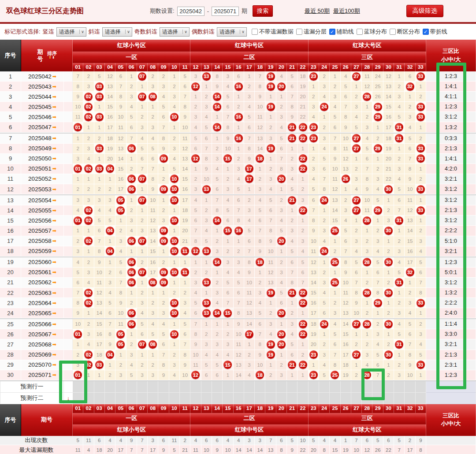  I want to click on checkbox-遗漏分层: 遗漏分层, so click(311, 32).